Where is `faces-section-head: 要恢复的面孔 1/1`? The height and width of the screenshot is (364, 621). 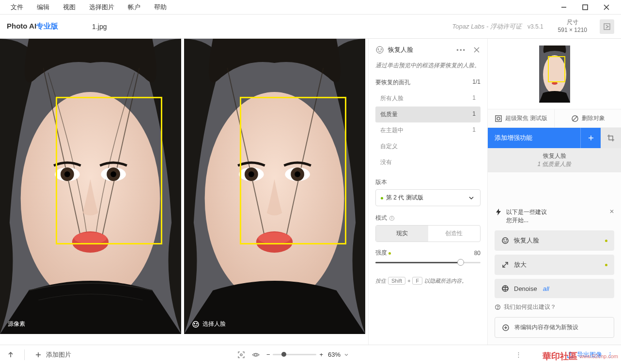
faces-section-head: 要恢复的面孔 1/1 is located at coordinates (428, 82).